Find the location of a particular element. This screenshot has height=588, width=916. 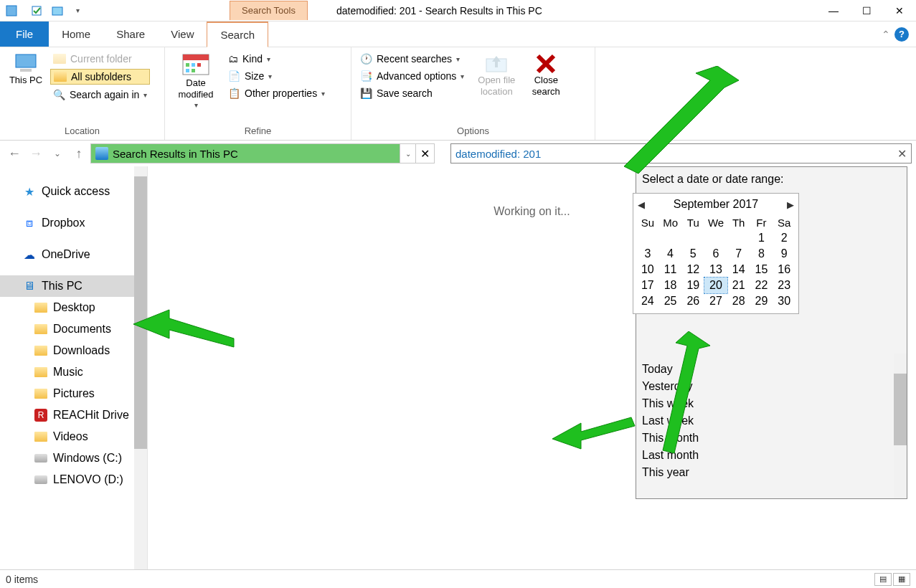

address-refresh-button: ✕ is located at coordinates (425, 153).